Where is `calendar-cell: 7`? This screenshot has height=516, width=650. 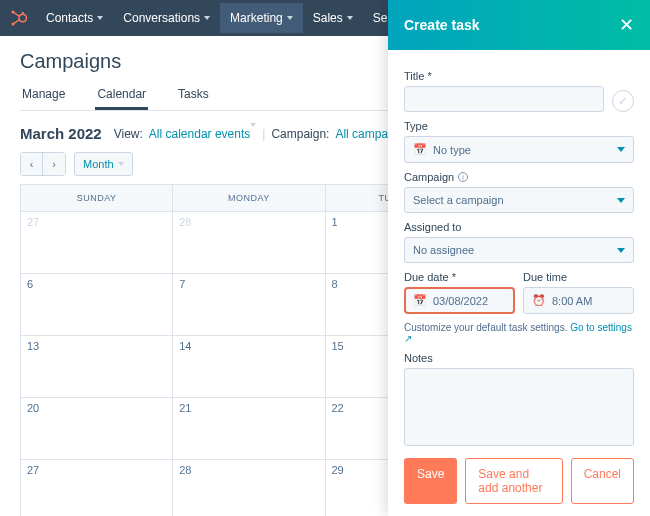 calendar-cell: 7 is located at coordinates (249, 305).